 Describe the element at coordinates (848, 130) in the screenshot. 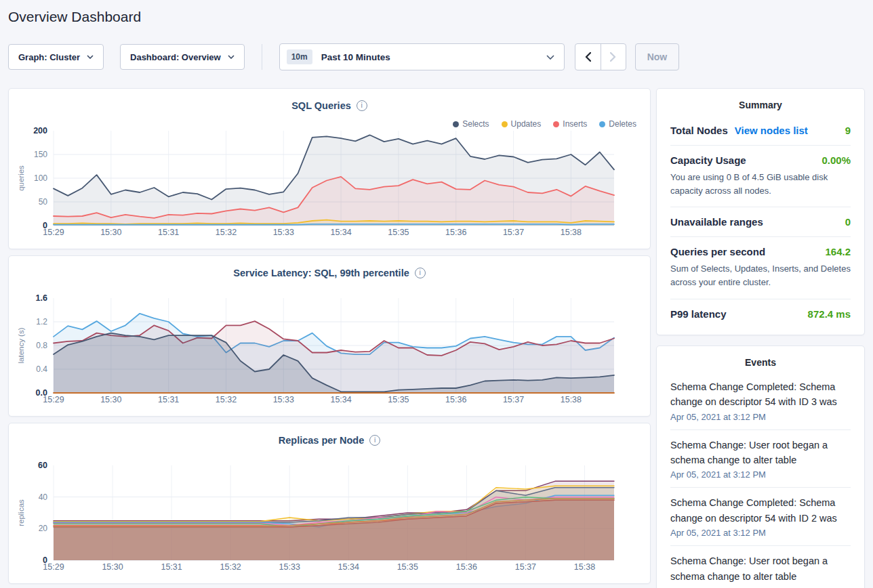

I see `summary-row-value: 9` at that location.